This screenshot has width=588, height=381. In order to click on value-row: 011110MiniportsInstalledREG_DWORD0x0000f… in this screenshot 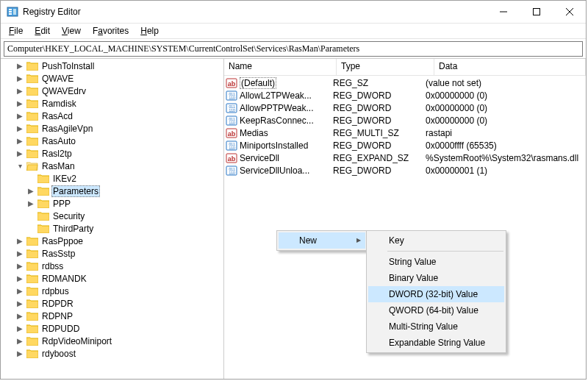, I will do `click(405, 146)`.